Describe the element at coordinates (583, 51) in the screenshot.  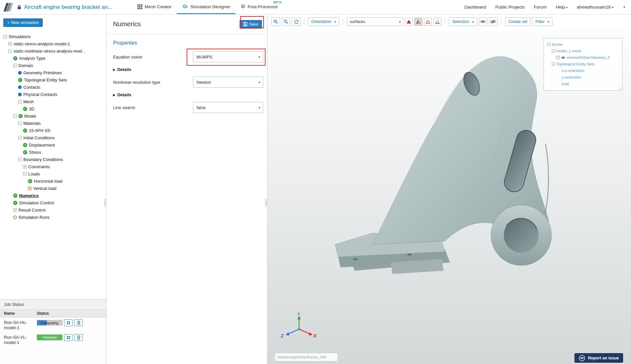
I see `scene-item-model-1-mesh: −model_1 mesh` at that location.